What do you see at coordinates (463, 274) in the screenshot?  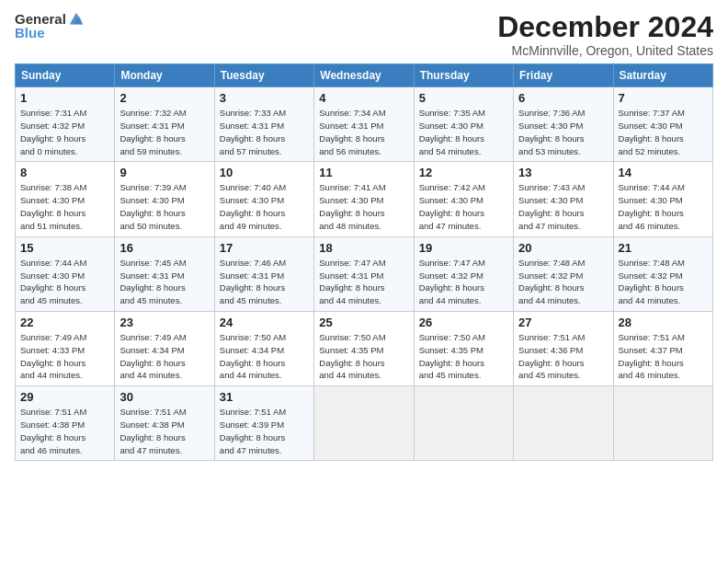 I see `calendar-cell: 19Sunrise: 7:47 AMSunset: 4:32 PMDayligh…` at bounding box center [463, 274].